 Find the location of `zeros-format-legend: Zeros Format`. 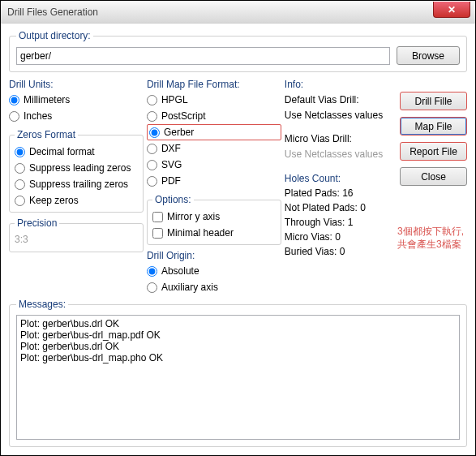

zeros-format-legend: Zeros Format is located at coordinates (46, 135).